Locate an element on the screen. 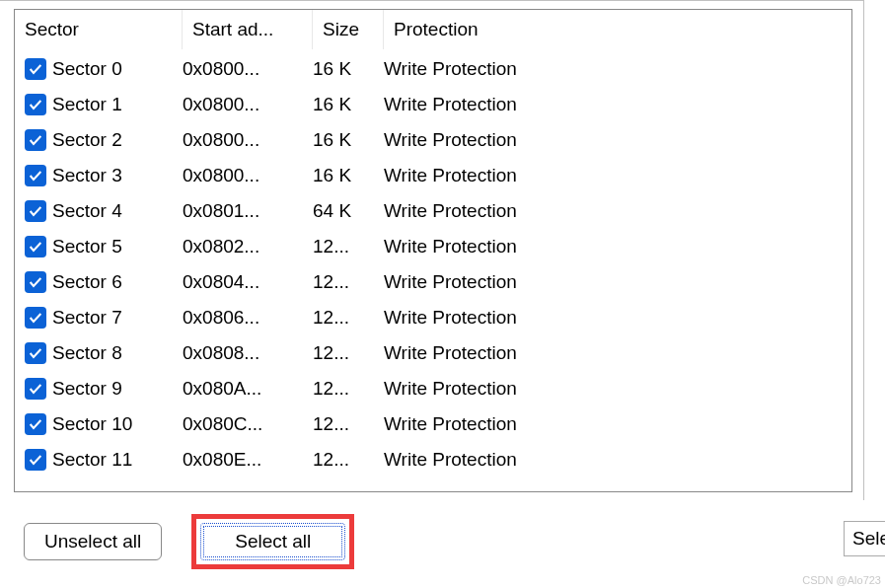  column-header-size: Size is located at coordinates (348, 30).